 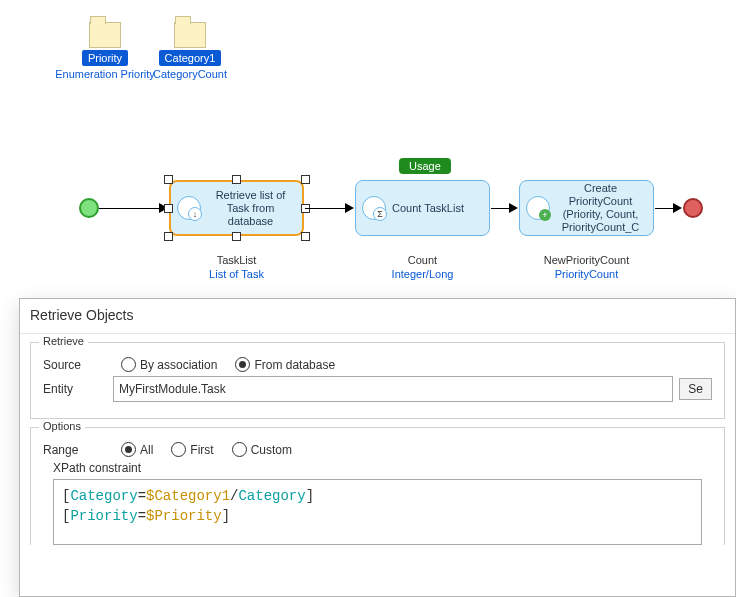 I want to click on activity-label: Create PriorityCount (Priority, Count, P…, so click(x=600, y=208).